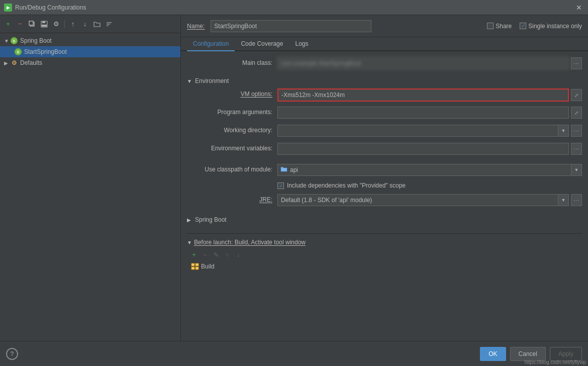 This screenshot has height=366, width=588. Describe the element at coordinates (384, 266) in the screenshot. I see `build-item: Build` at that location.